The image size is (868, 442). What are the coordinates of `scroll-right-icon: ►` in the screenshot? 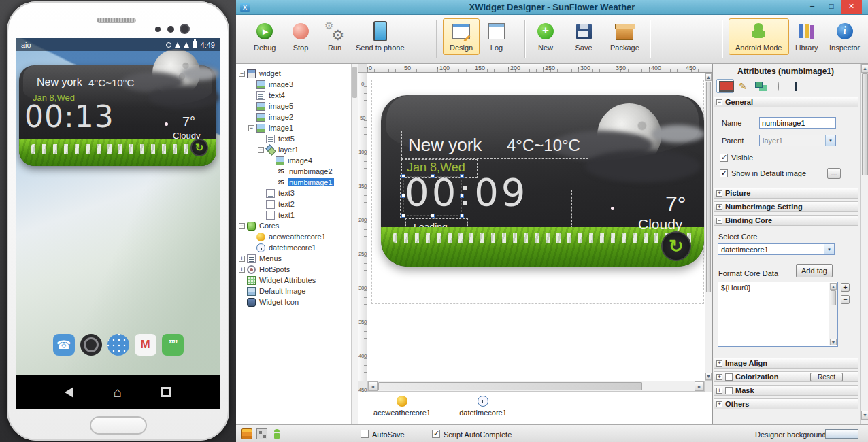 It's located at (699, 386).